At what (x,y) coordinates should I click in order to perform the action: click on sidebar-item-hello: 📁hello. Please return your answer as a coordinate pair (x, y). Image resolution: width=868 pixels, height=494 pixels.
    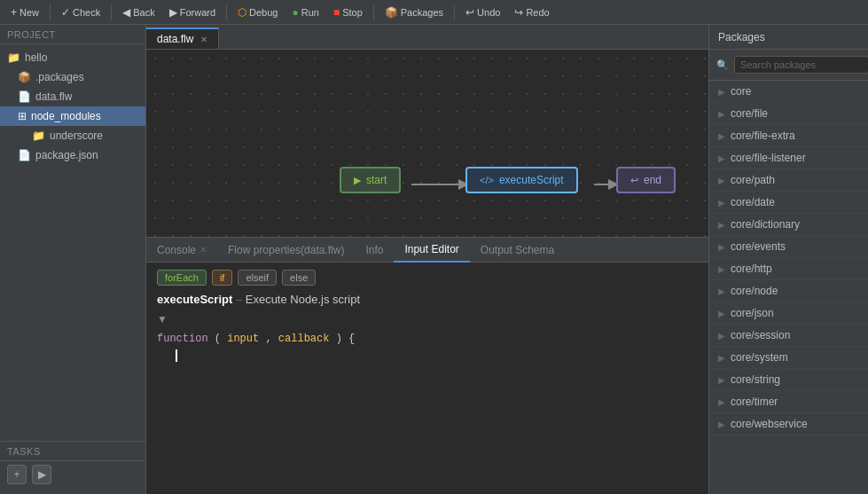
    Looking at the image, I should click on (73, 58).